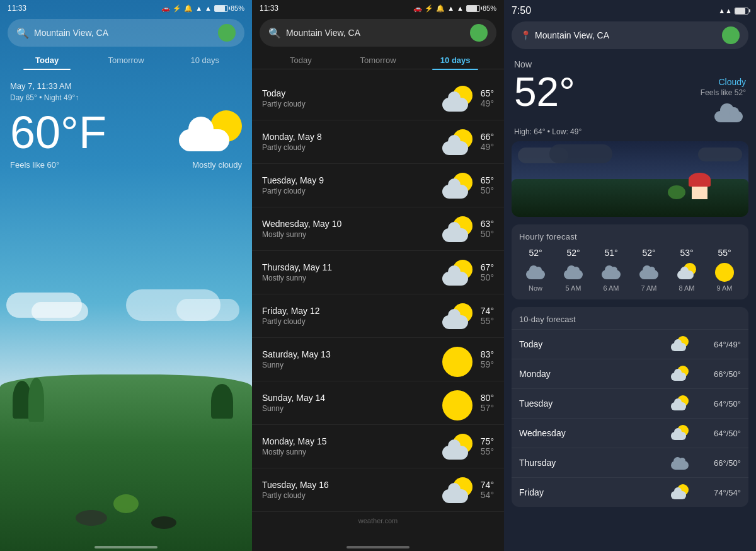  Describe the element at coordinates (378, 272) in the screenshot. I see `forecast-item: Thursday, May 11Mostly sunny67°50°` at that location.